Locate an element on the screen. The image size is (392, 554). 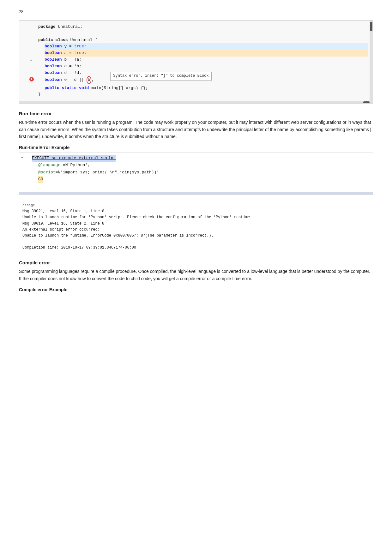
code-text: boolean e = d || b; is located at coordinates (69, 80).